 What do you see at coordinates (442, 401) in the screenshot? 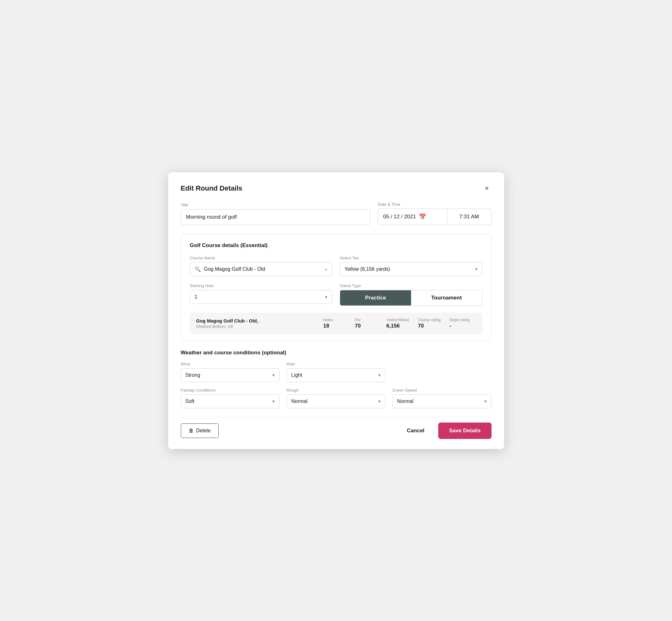
I see `green-speed-dropdown: Normal ▾` at bounding box center [442, 401].